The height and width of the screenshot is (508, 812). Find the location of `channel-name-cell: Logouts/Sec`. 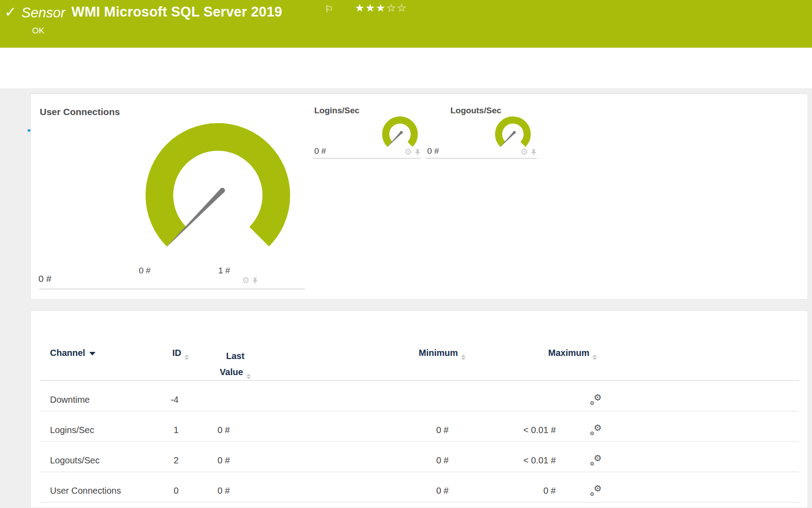

channel-name-cell: Logouts/Sec is located at coordinates (98, 460).